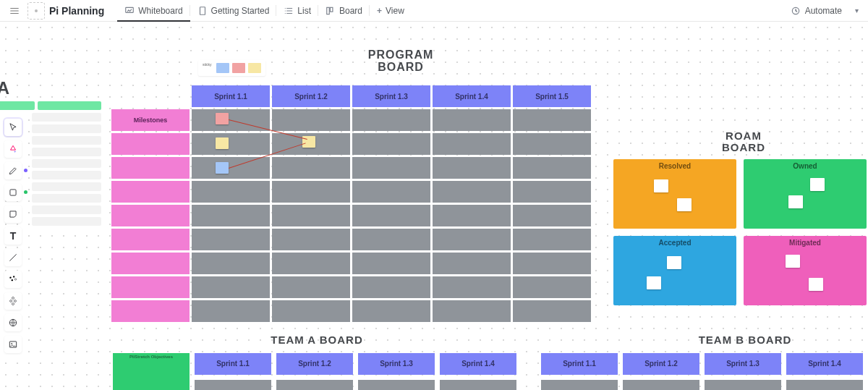 The width and height of the screenshot is (868, 390). What do you see at coordinates (13, 279) in the screenshot?
I see `stamps-tool` at bounding box center [13, 279].